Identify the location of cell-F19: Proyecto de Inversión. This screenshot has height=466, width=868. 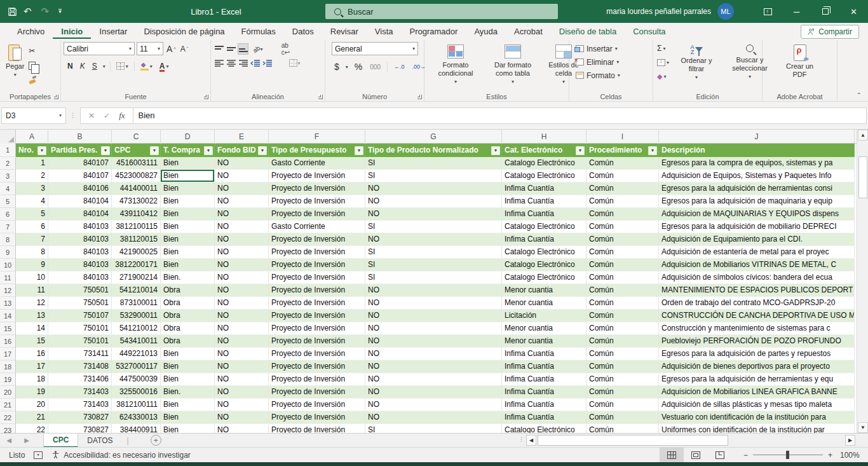
(317, 380).